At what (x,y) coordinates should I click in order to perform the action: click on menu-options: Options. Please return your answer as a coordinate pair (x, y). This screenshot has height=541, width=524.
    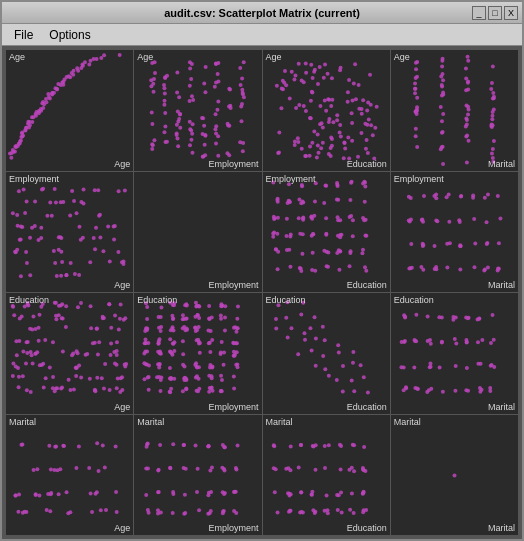
    Looking at the image, I should click on (70, 35).